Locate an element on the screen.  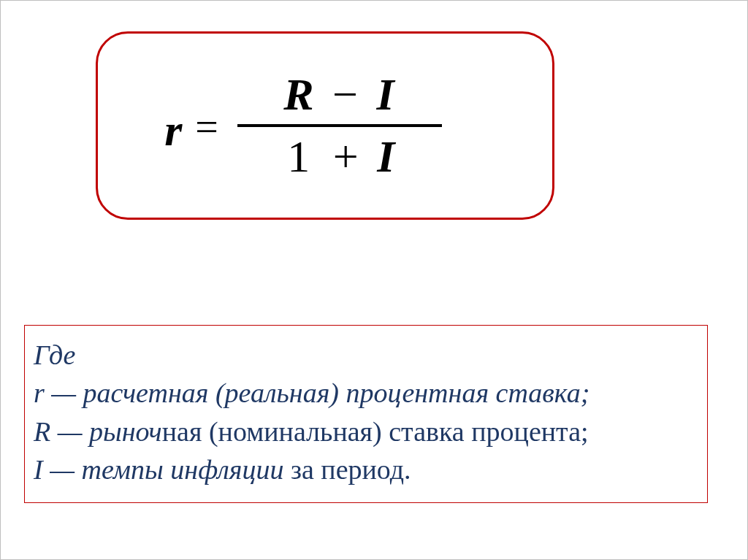
numerator-left: R is located at coordinates (299, 94).